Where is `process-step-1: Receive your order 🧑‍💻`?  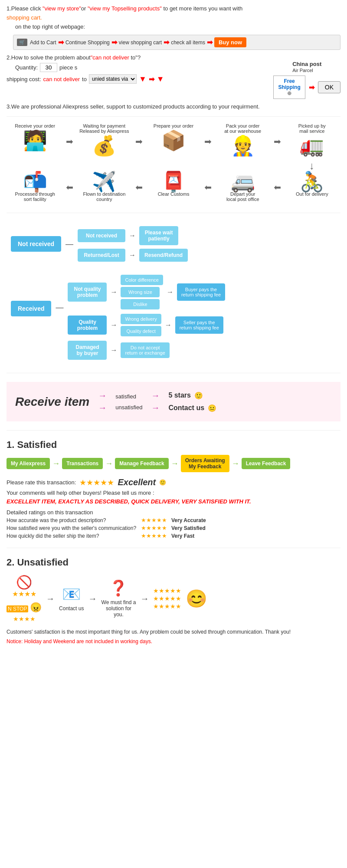
process-step-1: Receive your order 🧑‍💻 is located at coordinates (35, 137).